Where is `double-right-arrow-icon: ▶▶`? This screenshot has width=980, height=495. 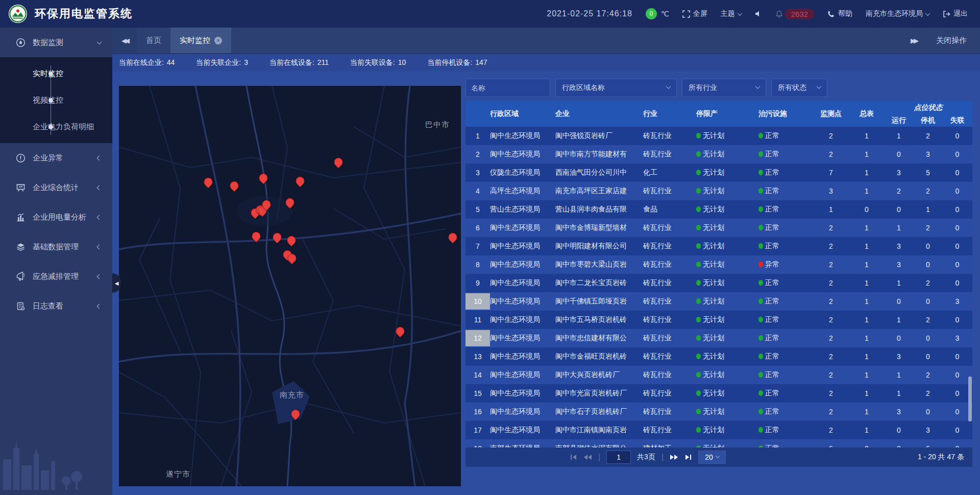
double-right-arrow-icon: ▶▶ is located at coordinates (914, 41).